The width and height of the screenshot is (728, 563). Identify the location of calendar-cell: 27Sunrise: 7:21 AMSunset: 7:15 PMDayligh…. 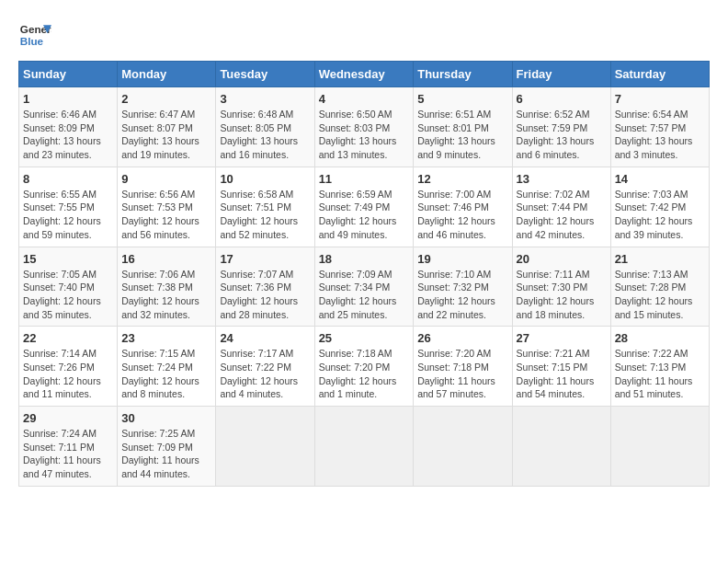
(561, 366).